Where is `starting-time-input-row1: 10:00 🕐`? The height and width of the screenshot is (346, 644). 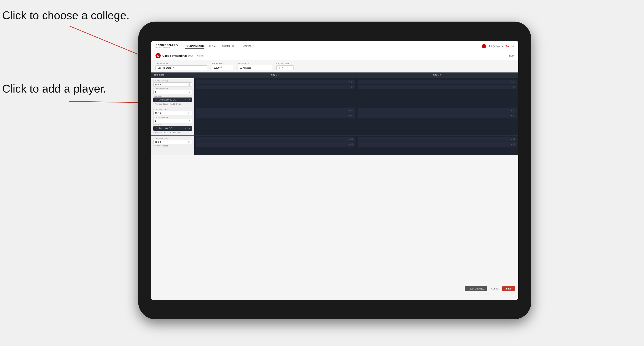 starting-time-input-row1: 10:00 🕐 is located at coordinates (172, 84).